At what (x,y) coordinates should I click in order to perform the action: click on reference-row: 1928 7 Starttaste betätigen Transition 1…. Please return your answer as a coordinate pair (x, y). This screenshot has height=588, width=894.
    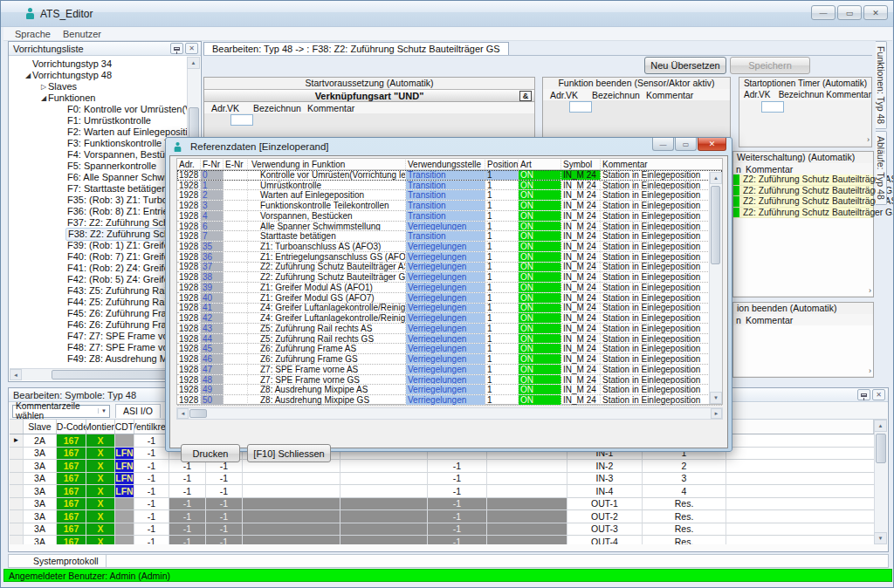
    Looking at the image, I should click on (450, 236).